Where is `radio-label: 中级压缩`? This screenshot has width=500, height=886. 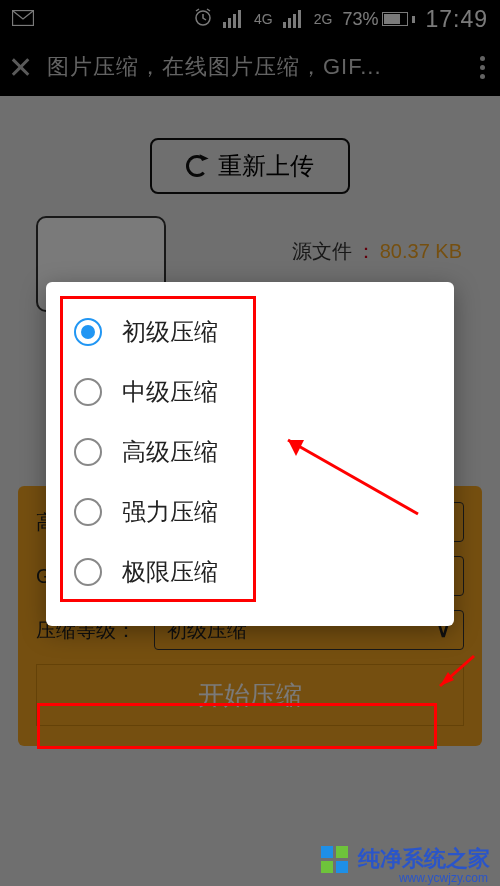 radio-label: 中级压缩 is located at coordinates (170, 392).